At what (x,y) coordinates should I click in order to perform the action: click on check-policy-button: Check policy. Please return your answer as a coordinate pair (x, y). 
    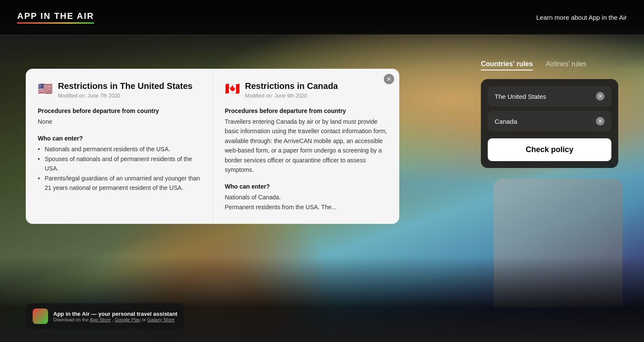
    Looking at the image, I should click on (550, 150).